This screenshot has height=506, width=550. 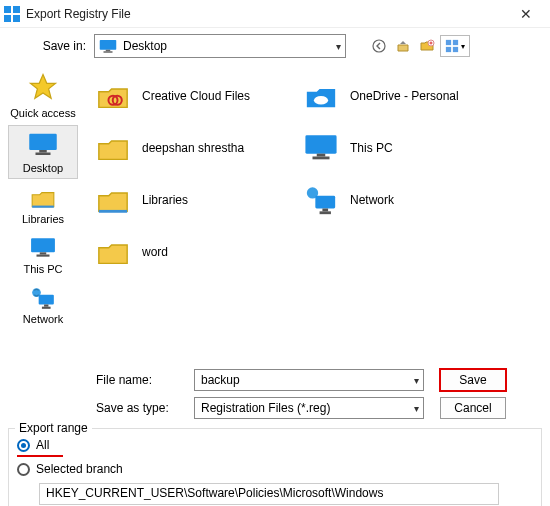 What do you see at coordinates (269, 494) in the screenshot?
I see `branch-path-input: HKEY_CURRENT_USER\Software\Policies\Micr…` at bounding box center [269, 494].